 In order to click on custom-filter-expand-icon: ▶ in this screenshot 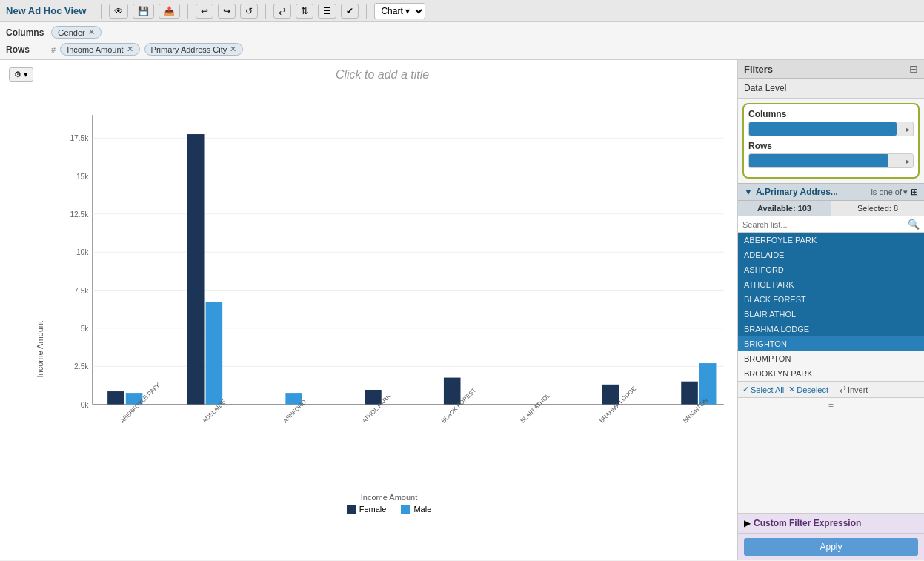, I will do `click(747, 523)`.